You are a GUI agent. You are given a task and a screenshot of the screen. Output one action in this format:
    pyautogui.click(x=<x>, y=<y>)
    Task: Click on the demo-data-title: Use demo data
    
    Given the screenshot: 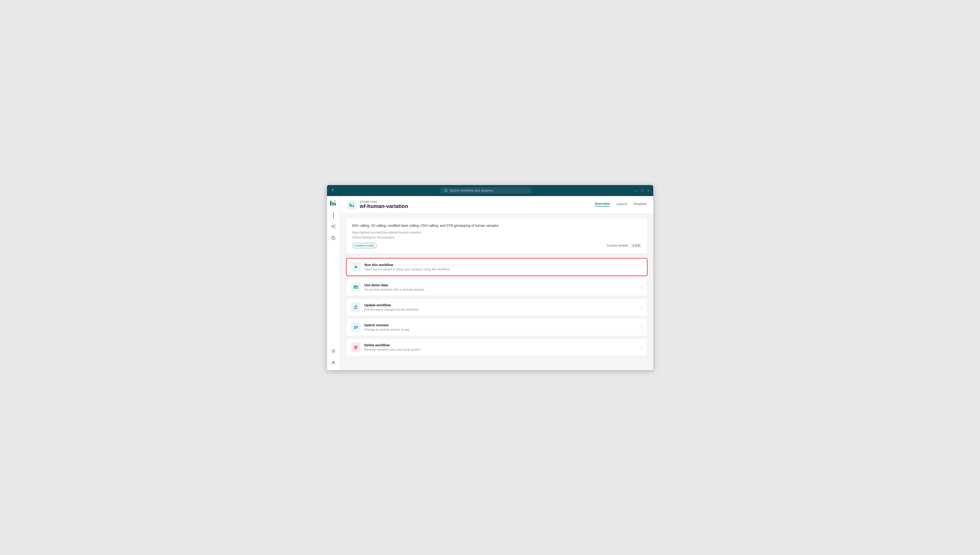 What is the action you would take?
    pyautogui.click(x=501, y=285)
    